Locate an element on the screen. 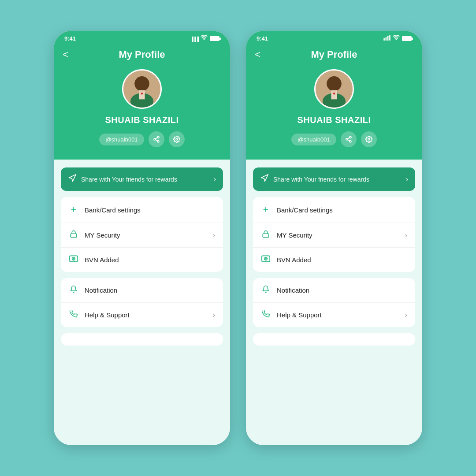 The height and width of the screenshot is (476, 476). menu-item-security: MY Security › is located at coordinates (142, 235).